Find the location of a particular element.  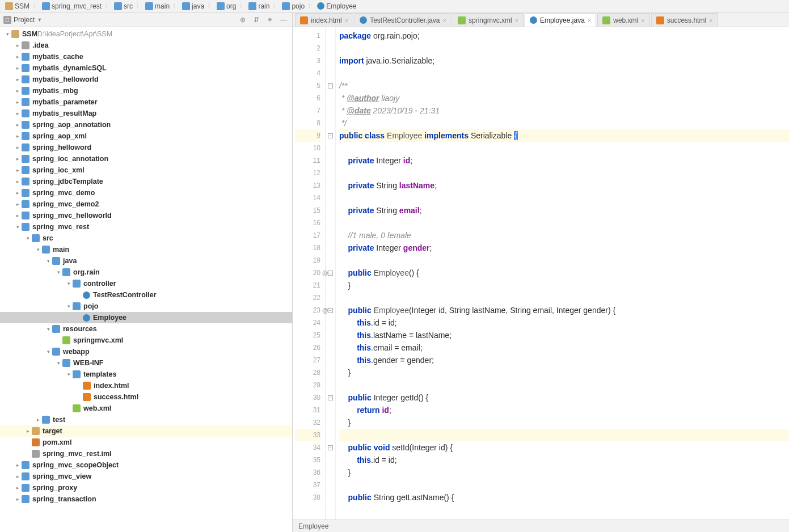

tree-item-spring-proxy: ▸spring_proxy is located at coordinates (146, 488).